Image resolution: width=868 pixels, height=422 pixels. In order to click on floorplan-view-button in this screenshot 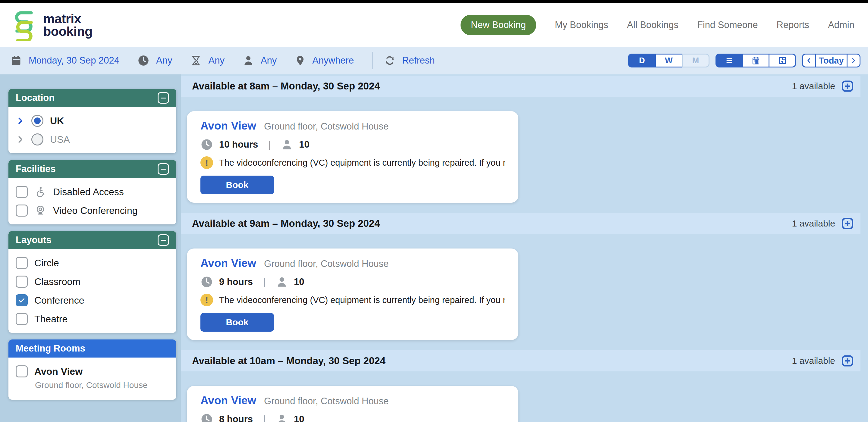, I will do `click(782, 61)`.